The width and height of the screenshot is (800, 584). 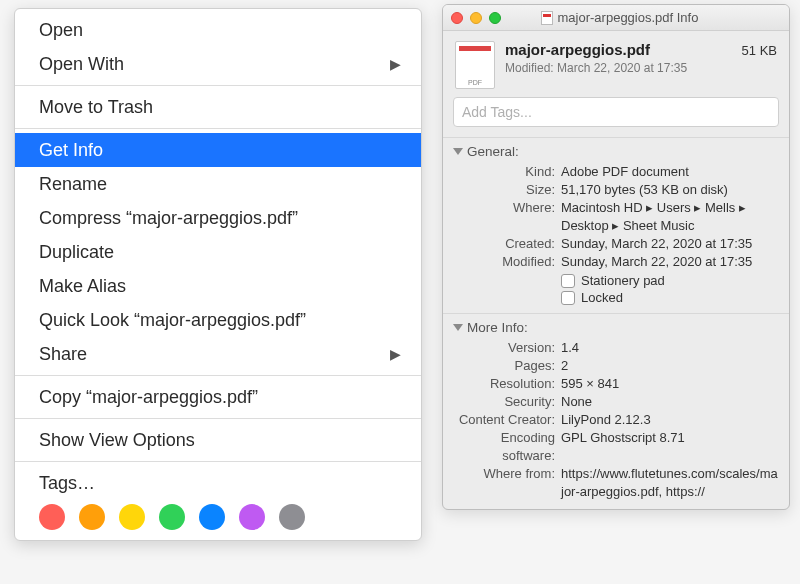 What do you see at coordinates (73, 184) in the screenshot?
I see `menu-label: Rename` at bounding box center [73, 184].